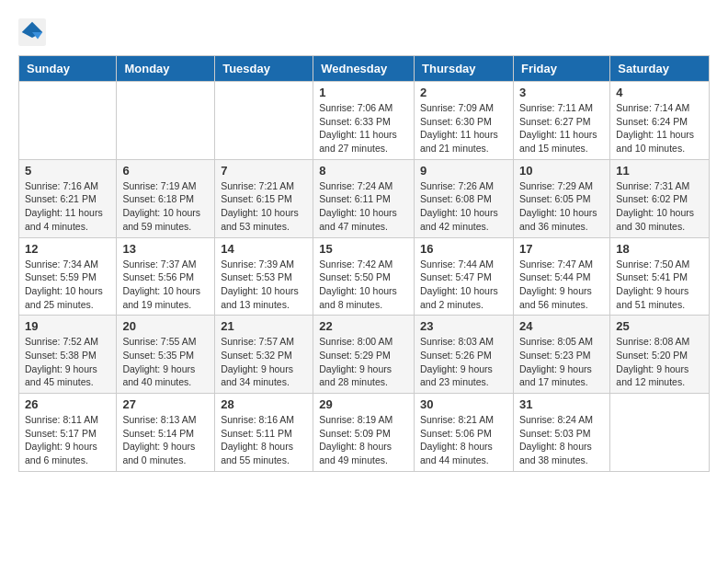 The width and height of the screenshot is (728, 563). I want to click on week-row-4: 19Sunrise: 7:52 AMSunset: 5:38 PMDayligh…, so click(364, 355).